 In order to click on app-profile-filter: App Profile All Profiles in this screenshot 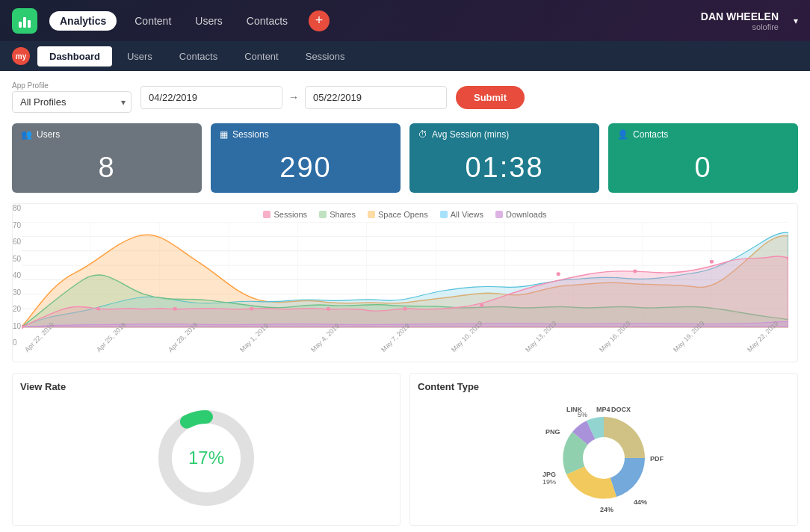, I will do `click(72, 97)`.